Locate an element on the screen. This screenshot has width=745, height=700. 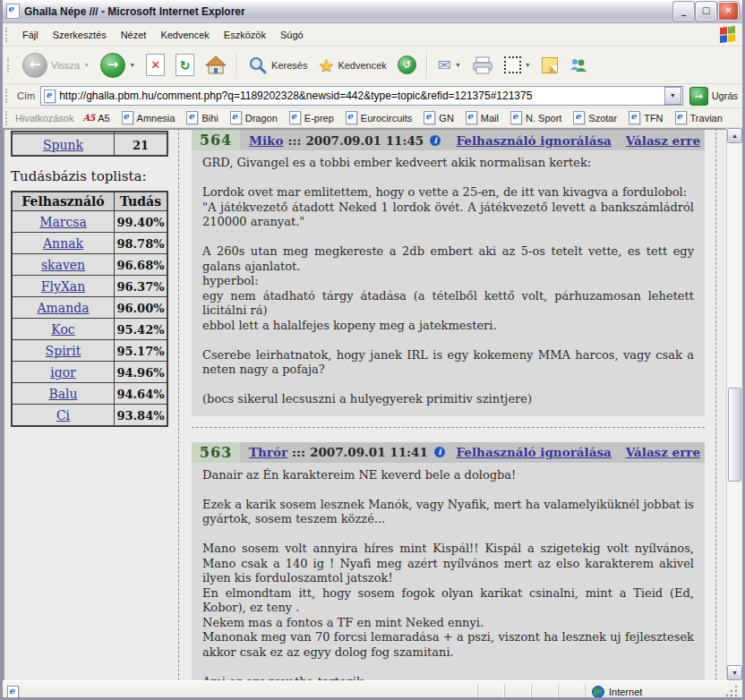
address-input: http://ghalla.pbm.hu/comment.php?q=11892… is located at coordinates (362, 96).